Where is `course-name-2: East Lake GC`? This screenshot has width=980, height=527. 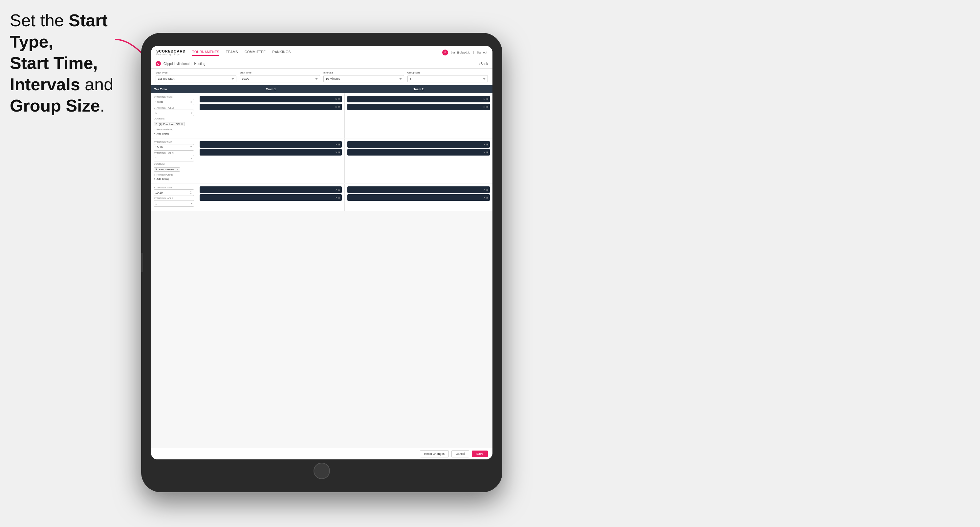
course-name-2: East Lake GC is located at coordinates (167, 170).